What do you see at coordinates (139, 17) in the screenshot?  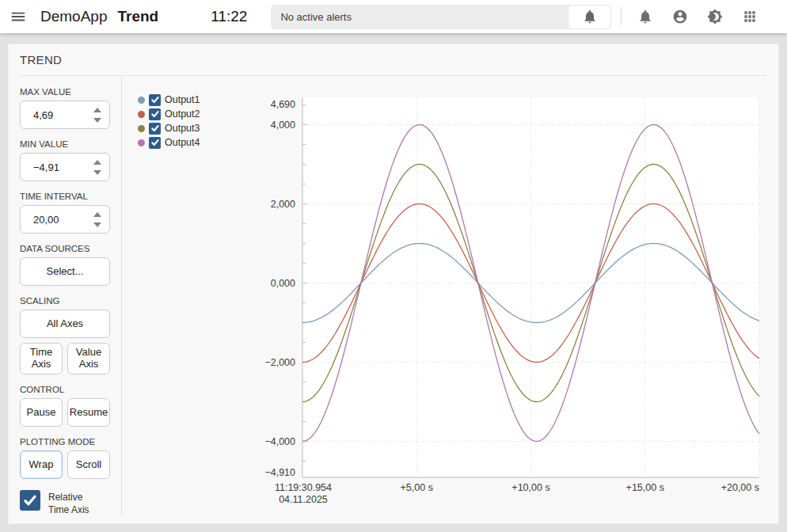 I see `page-title: Trend` at bounding box center [139, 17].